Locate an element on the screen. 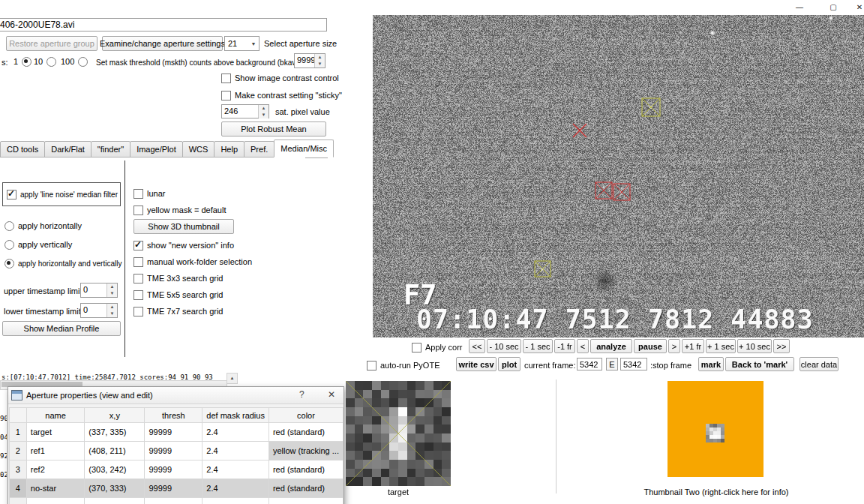  table-row is located at coordinates (177, 501).